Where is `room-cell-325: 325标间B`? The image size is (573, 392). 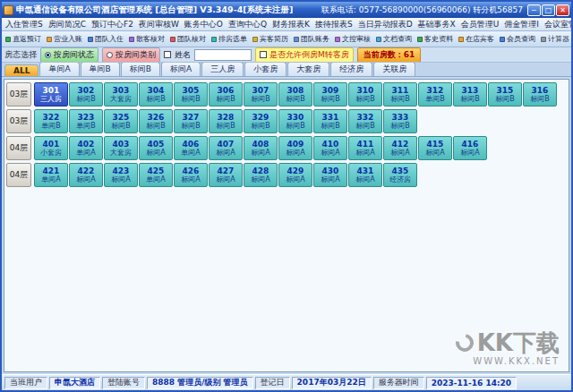 room-cell-325: 325标间B is located at coordinates (121, 122).